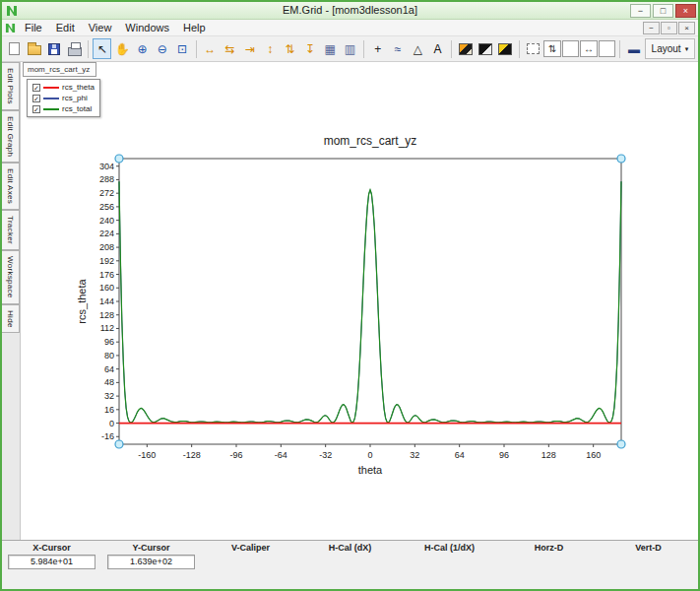  Describe the element at coordinates (230, 49) in the screenshot. I see `toolbar-expand-x: ⇆` at that location.